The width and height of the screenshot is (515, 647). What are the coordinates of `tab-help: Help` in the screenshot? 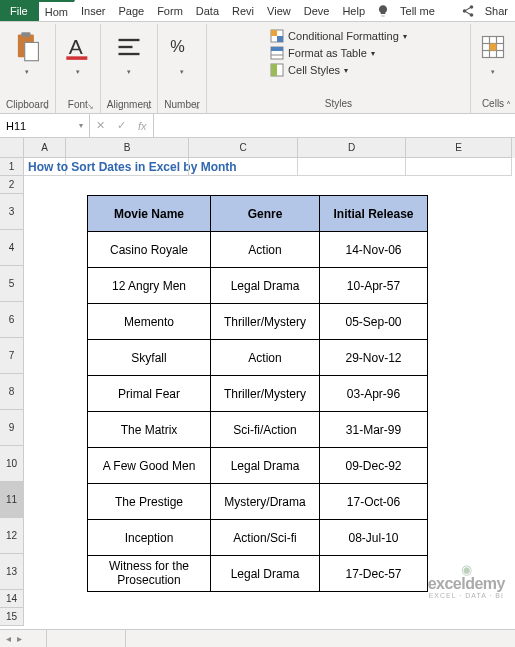 It's located at (354, 10).